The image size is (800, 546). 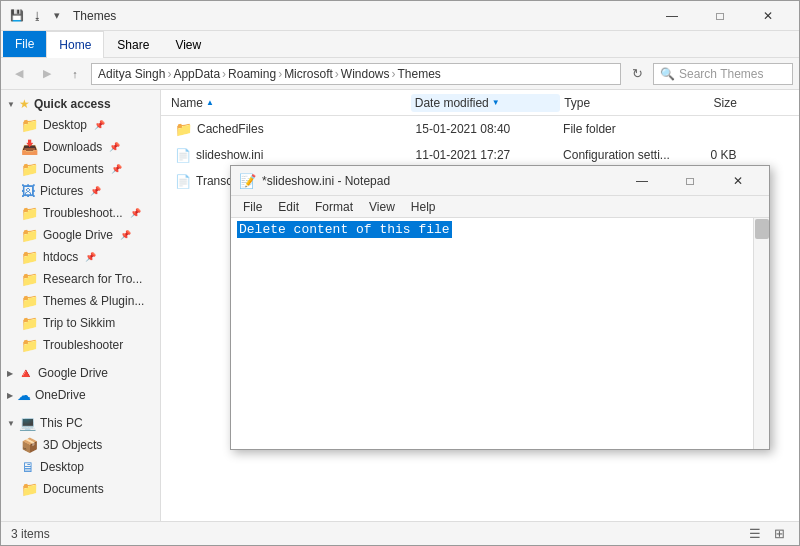 I want to click on scrollbar-thumb, so click(x=762, y=229).